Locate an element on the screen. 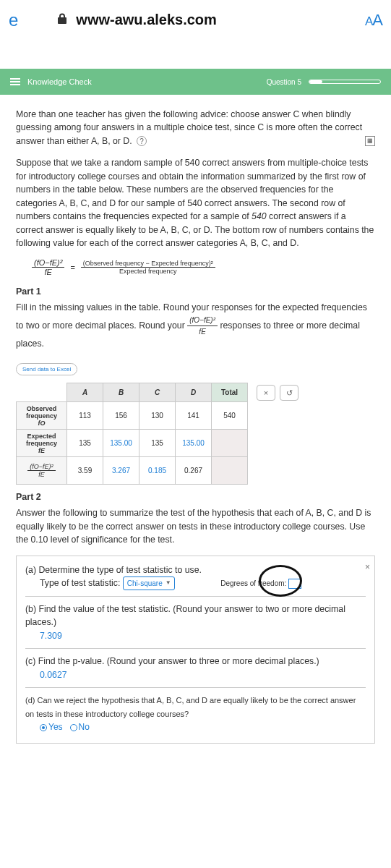 The height and width of the screenshot is (868, 391). menu-icon is located at coordinates (15, 82).